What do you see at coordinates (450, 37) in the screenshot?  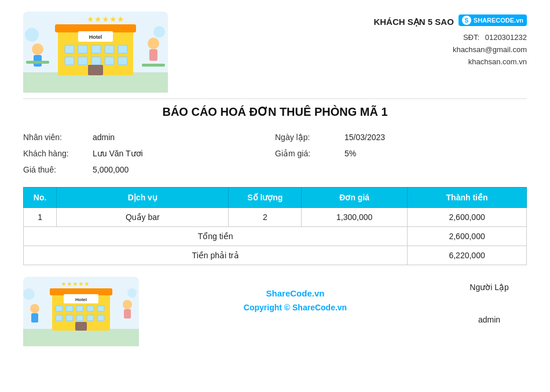 I see `phone-row: SĐT: 0120301232` at bounding box center [450, 37].